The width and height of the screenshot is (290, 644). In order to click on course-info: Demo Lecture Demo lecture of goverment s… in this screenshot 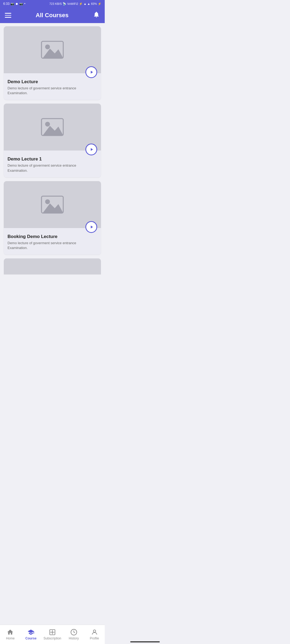, I will do `click(52, 86)`.